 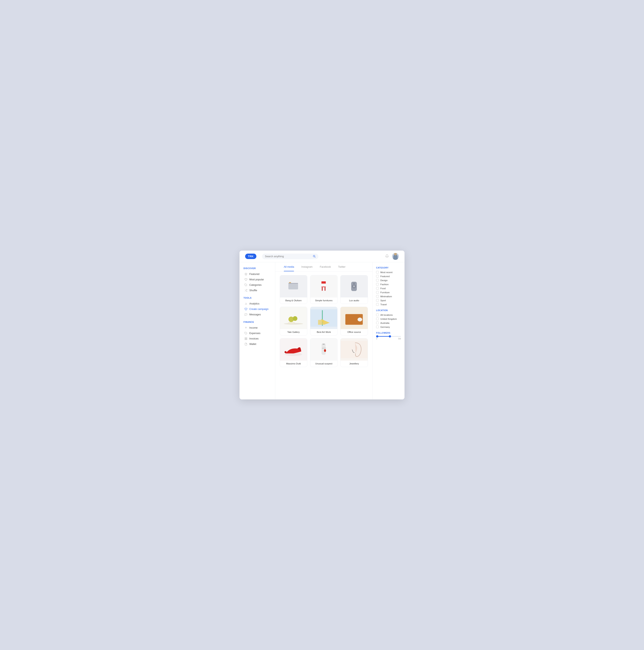 What do you see at coordinates (257, 290) in the screenshot?
I see `sidebar-item-shuffle: Shuffle` at bounding box center [257, 290].